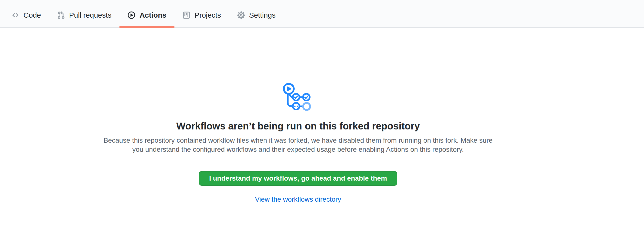 The image size is (644, 231). Describe the element at coordinates (298, 145) in the screenshot. I see `empty-state-description: Because this repository contained workfl…` at that location.